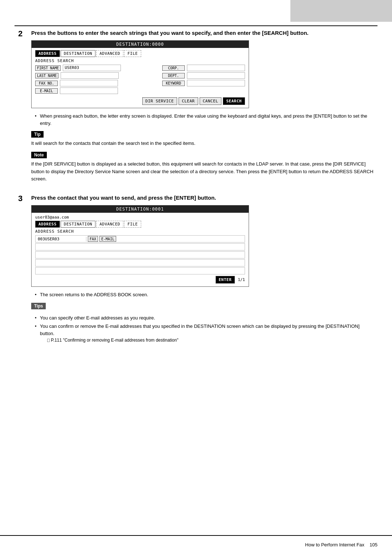  I want to click on label-faxno: FAX NO., so click(46, 83).